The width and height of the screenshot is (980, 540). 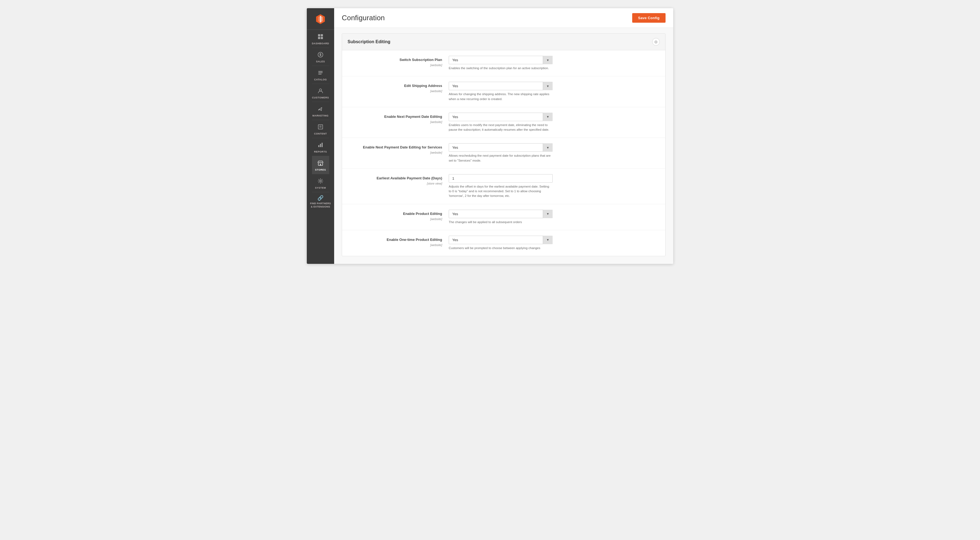 I want to click on select-wrapper-enable-next-payment-date-editing: YesNo ▼, so click(x=501, y=117).